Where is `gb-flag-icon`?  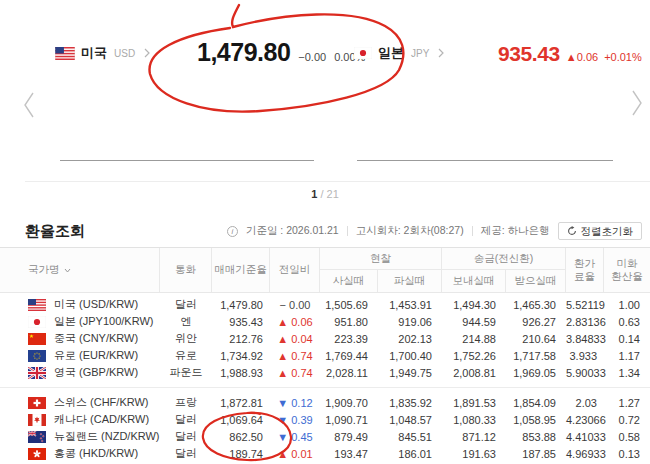 gb-flag-icon is located at coordinates (37, 373).